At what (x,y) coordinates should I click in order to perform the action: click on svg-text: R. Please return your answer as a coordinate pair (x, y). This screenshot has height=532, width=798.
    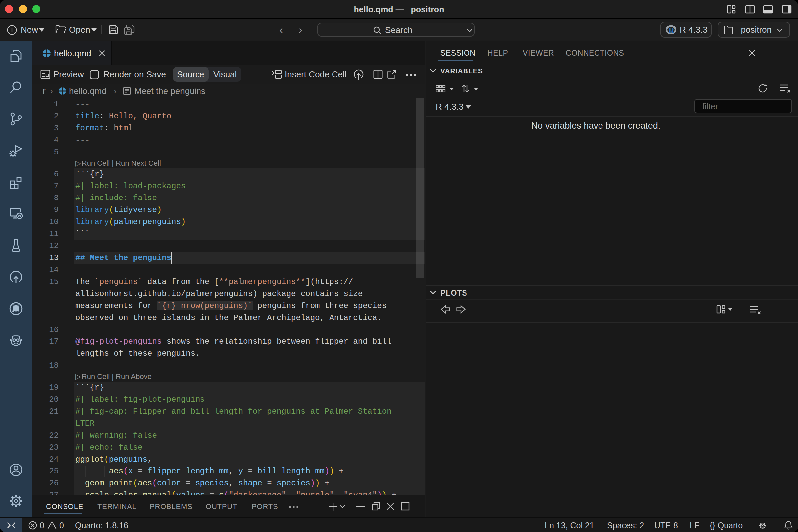
    Looking at the image, I should click on (671, 31).